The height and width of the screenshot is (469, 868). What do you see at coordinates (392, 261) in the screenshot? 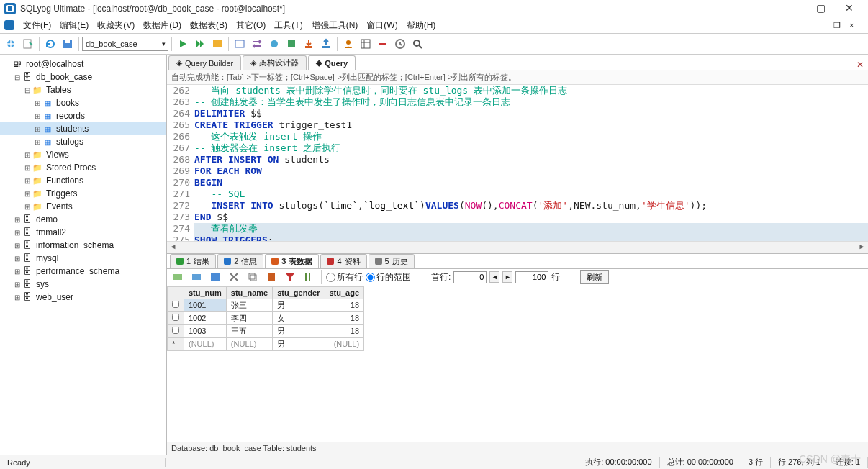
I see `result-tab: 5 历史` at bounding box center [392, 261].